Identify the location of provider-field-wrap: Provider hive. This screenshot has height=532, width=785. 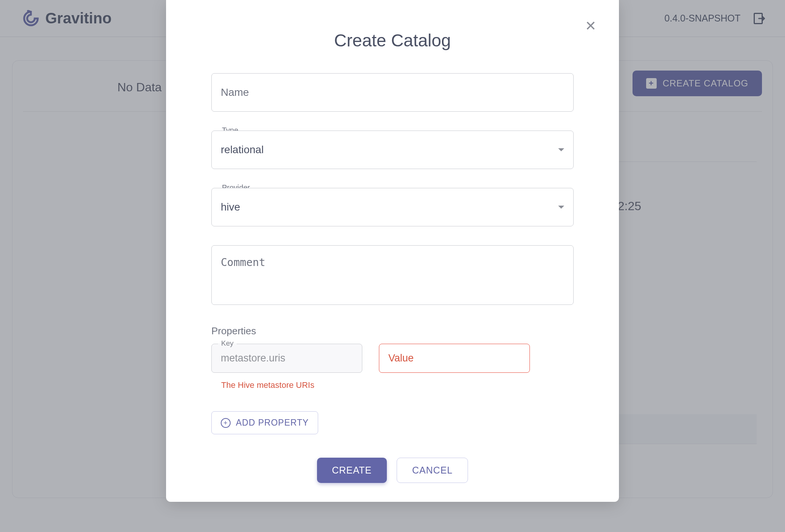
(392, 207).